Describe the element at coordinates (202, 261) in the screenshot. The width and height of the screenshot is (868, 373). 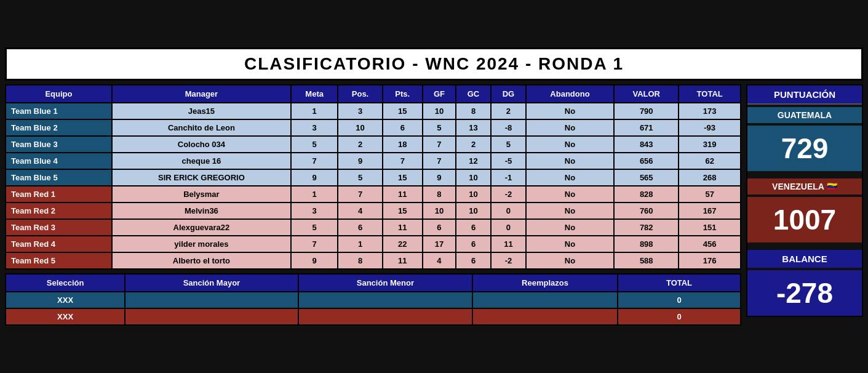
I see `table-cell: Alberto el torto` at that location.